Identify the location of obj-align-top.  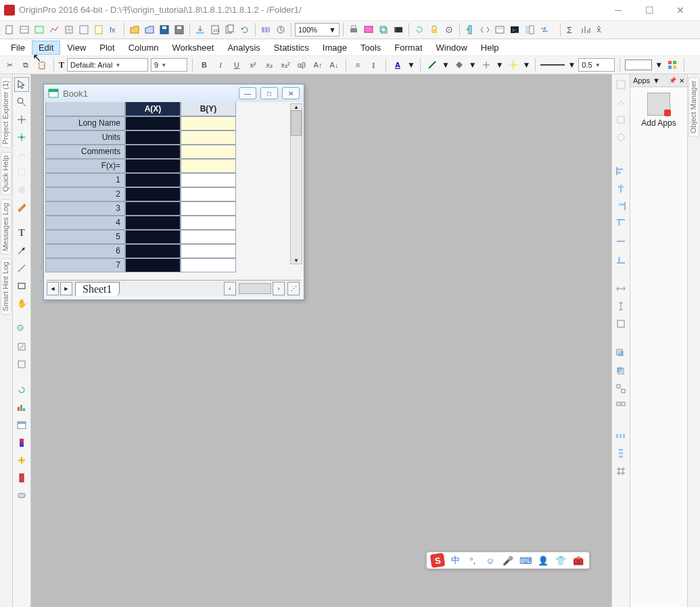
(621, 224).